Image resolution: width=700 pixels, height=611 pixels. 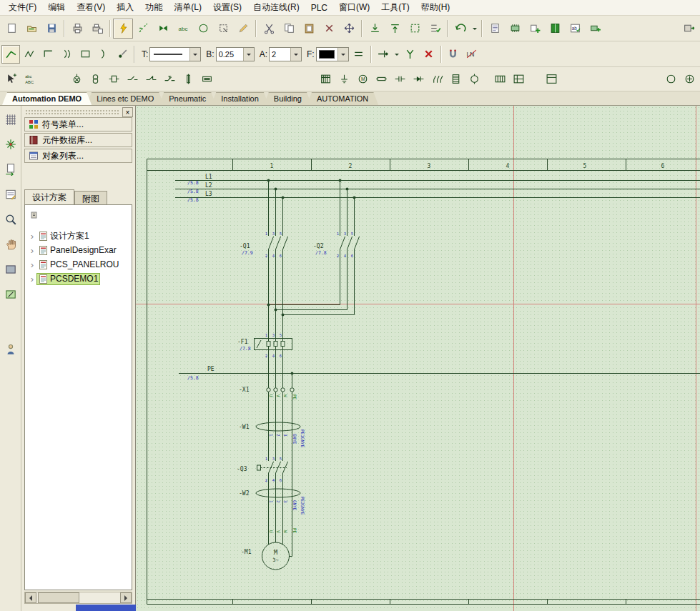 I want to click on conductor-junction-dropdown, so click(x=397, y=54).